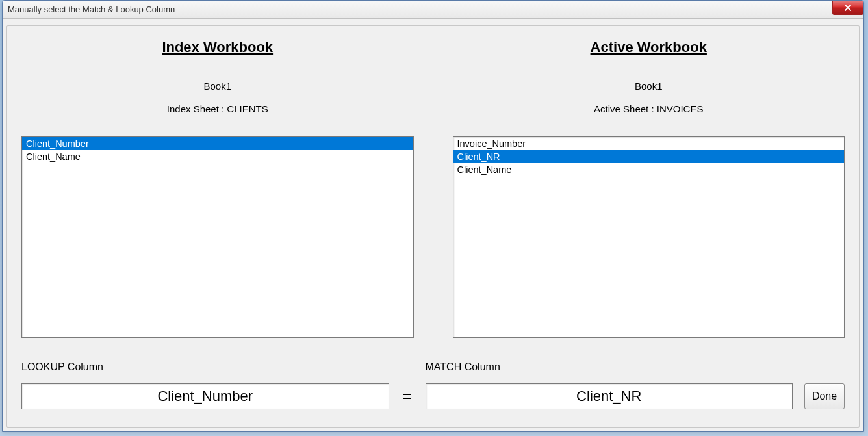 This screenshot has height=436, width=868. What do you see at coordinates (609, 385) in the screenshot?
I see `match-section: MATCH Column Client_NR` at bounding box center [609, 385].